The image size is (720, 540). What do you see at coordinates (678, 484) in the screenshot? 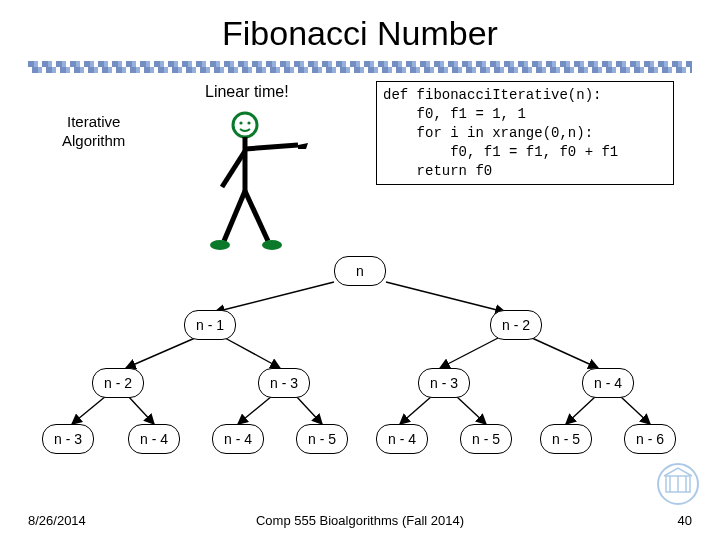
I see `seal-icon` at bounding box center [678, 484].